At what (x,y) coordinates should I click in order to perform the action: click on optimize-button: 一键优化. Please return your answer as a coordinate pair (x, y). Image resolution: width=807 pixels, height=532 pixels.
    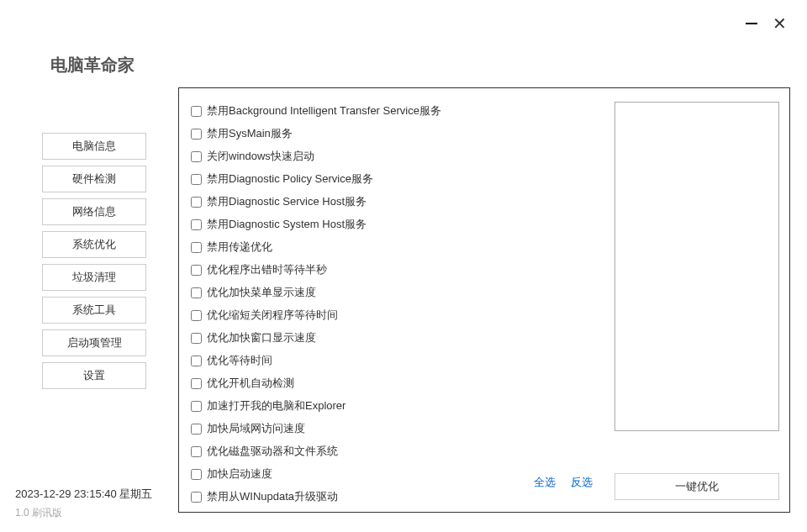
    Looking at the image, I should click on (697, 487).